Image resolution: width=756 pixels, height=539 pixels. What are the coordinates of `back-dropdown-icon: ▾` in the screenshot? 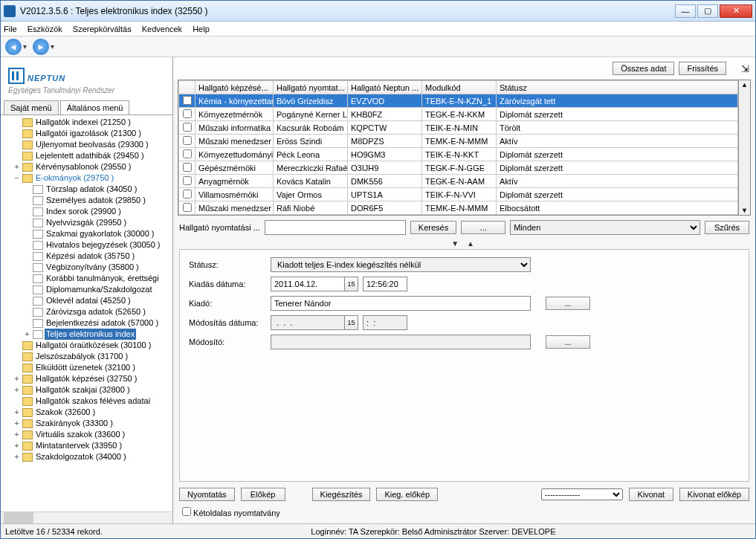 It's located at (25, 46).